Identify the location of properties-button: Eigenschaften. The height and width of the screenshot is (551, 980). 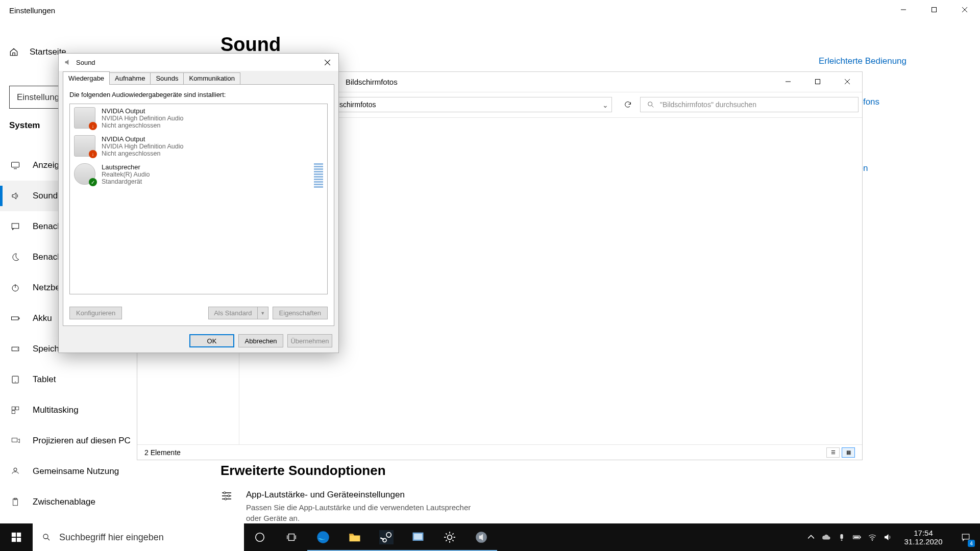
(300, 313).